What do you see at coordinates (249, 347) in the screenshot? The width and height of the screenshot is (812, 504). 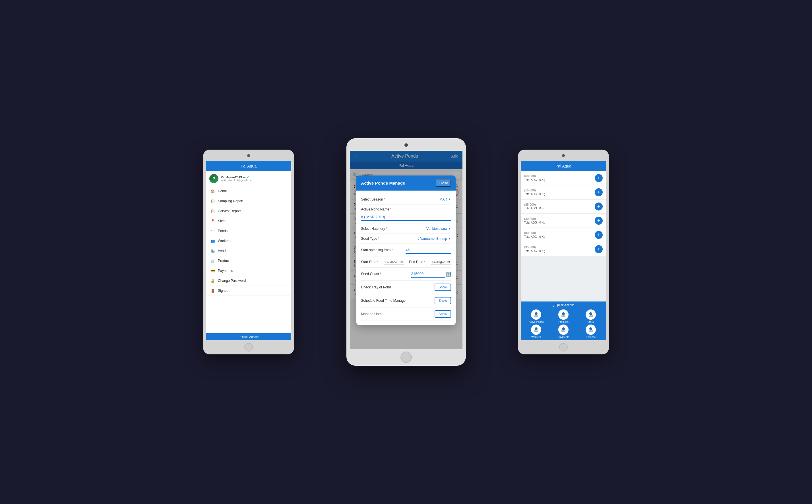 I see `left-tablet-home-button` at bounding box center [249, 347].